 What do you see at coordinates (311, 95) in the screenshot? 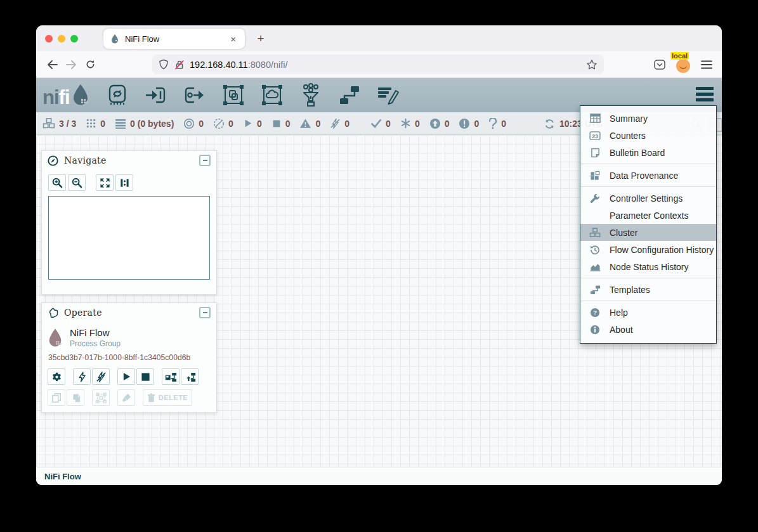
I see `funnel-icon` at bounding box center [311, 95].